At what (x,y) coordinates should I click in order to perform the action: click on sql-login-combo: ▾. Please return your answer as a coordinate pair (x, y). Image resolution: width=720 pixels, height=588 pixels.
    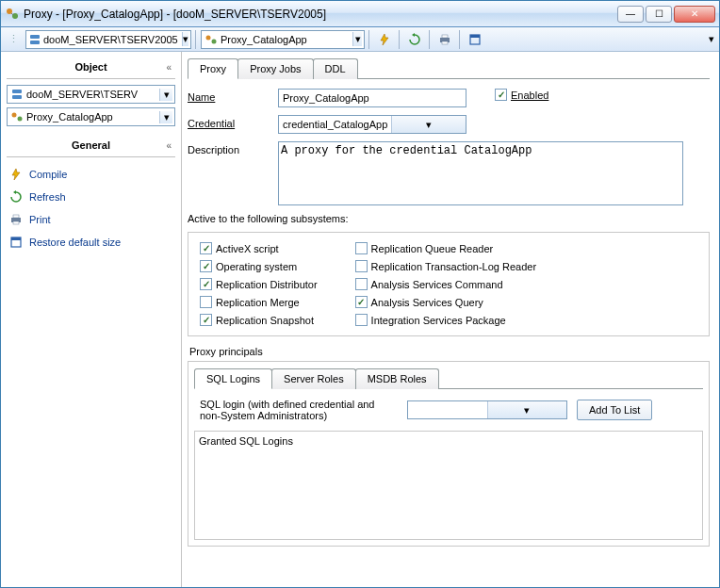
    Looking at the image, I should click on (487, 410).